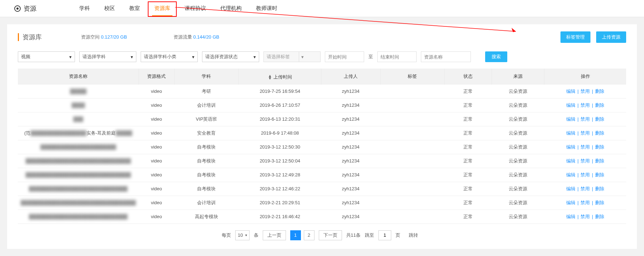 The height and width of the screenshot is (256, 644). What do you see at coordinates (322, 9) in the screenshot?
I see `top-nav: 资源 学科校区教室资源库课程协议代理机构教师课时` at bounding box center [322, 9].